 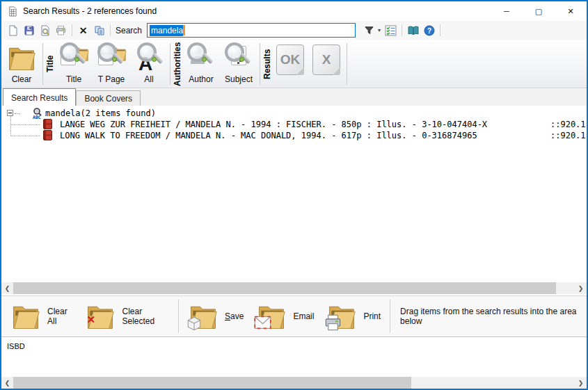 What do you see at coordinates (90, 320) in the screenshot?
I see `red-x-icon: ✕` at bounding box center [90, 320].